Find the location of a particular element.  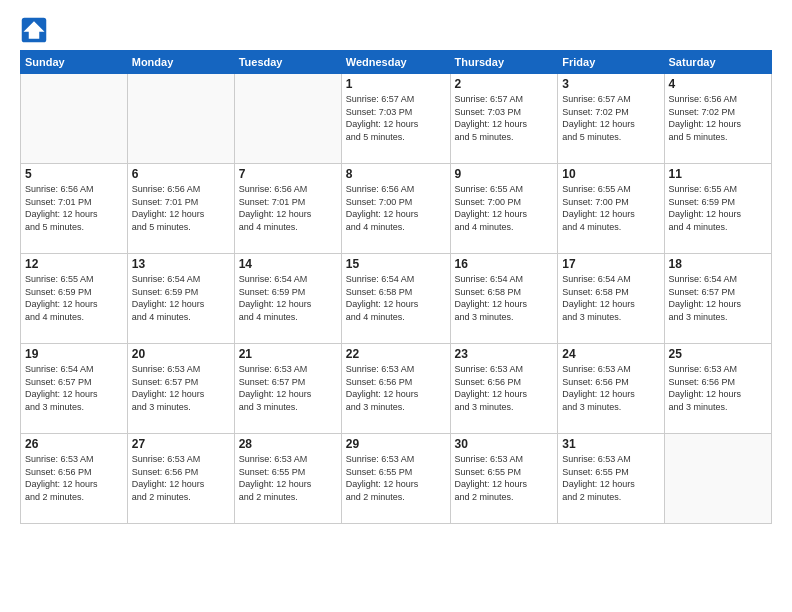

calendar-header-row: SundayMondayTuesdayWednesdayThursdayFrid… is located at coordinates (396, 62).